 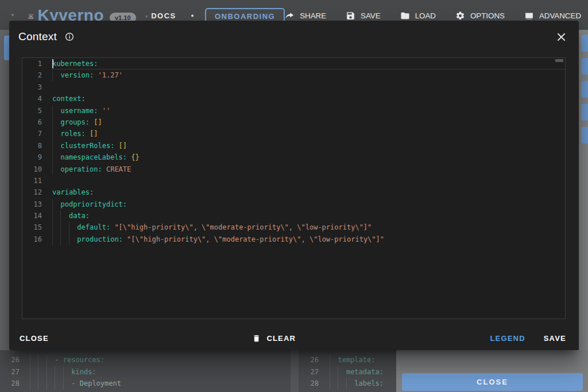 What do you see at coordinates (32, 239) in the screenshot?
I see `line-number: 16` at bounding box center [32, 239].